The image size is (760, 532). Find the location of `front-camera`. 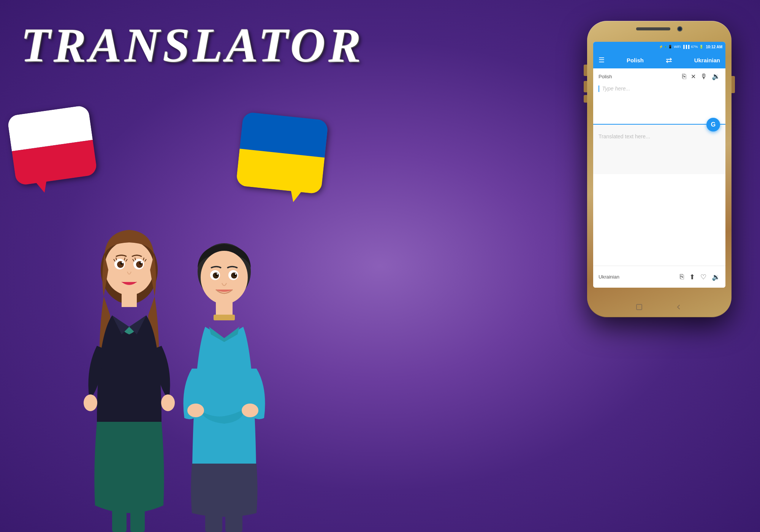

front-camera is located at coordinates (680, 29).